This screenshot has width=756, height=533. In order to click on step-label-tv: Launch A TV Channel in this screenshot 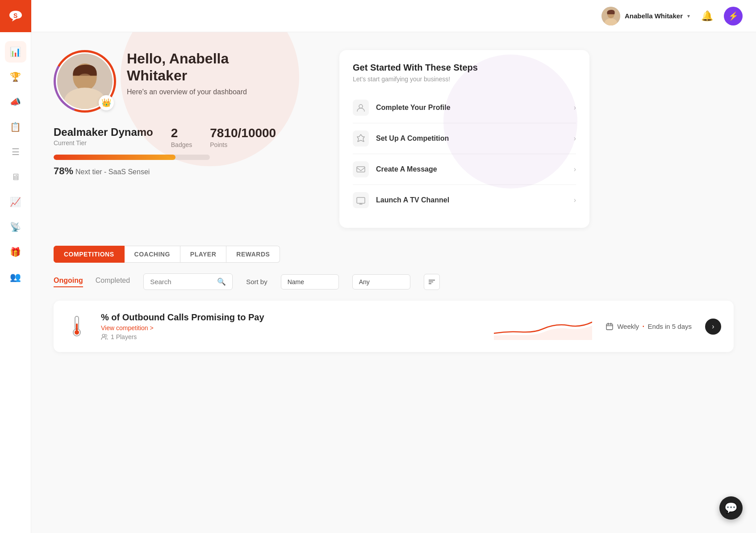, I will do `click(413, 200)`.